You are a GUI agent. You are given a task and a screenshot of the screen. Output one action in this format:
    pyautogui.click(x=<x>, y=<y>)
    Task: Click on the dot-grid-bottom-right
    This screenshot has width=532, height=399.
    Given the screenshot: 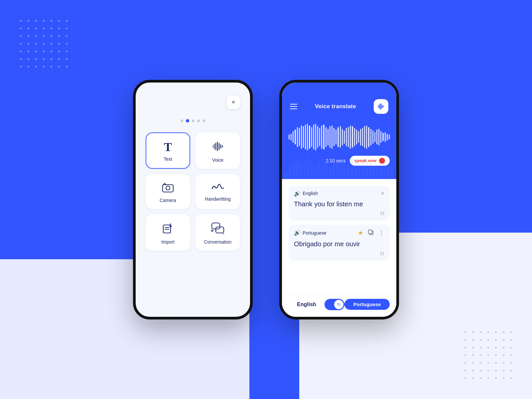 What is the action you would take?
    pyautogui.click(x=488, y=355)
    